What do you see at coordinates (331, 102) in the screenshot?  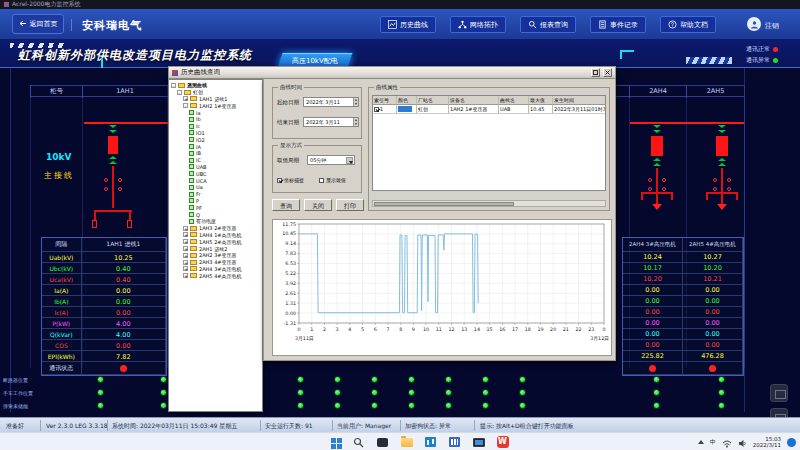 I see `start-date-field: 2022年 3月11` at bounding box center [331, 102].